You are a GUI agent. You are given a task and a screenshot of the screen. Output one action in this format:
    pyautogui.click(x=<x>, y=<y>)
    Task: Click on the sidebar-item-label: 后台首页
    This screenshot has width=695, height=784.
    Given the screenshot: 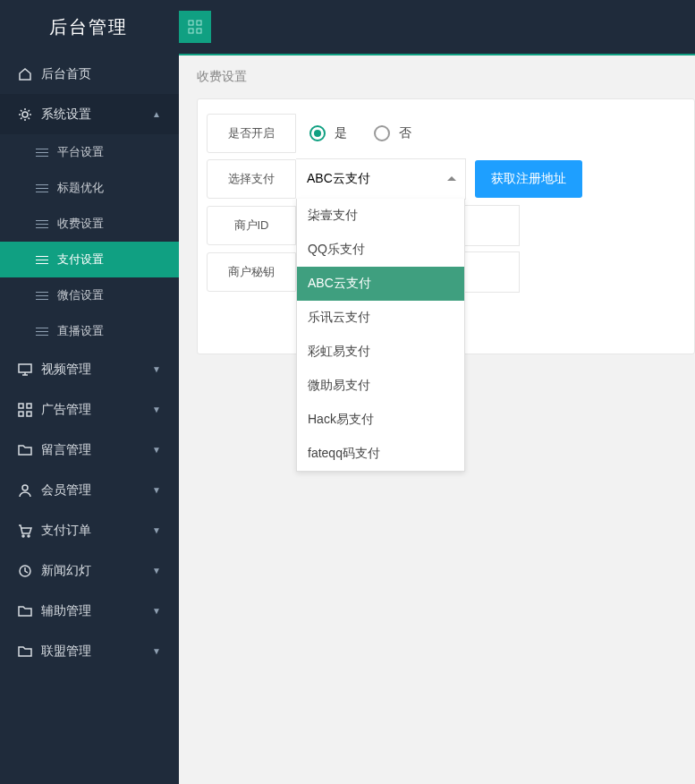 What is the action you would take?
    pyautogui.click(x=66, y=74)
    